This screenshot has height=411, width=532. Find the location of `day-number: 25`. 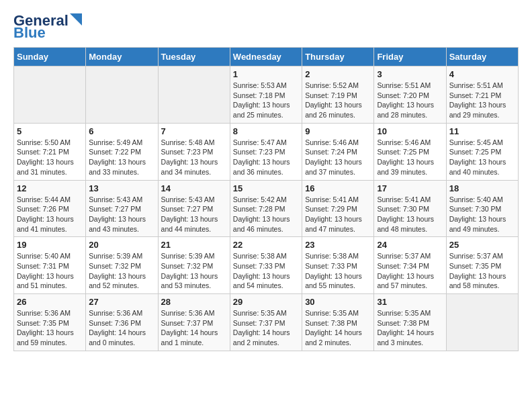

day-number: 25 is located at coordinates (482, 244).